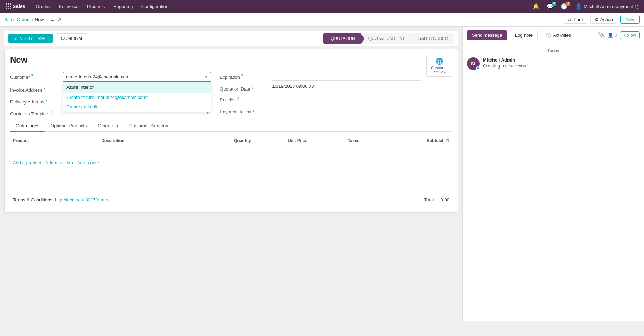 This screenshot has height=336, width=644. Describe the element at coordinates (524, 35) in the screenshot. I see `log-note-button: Log note` at that location.